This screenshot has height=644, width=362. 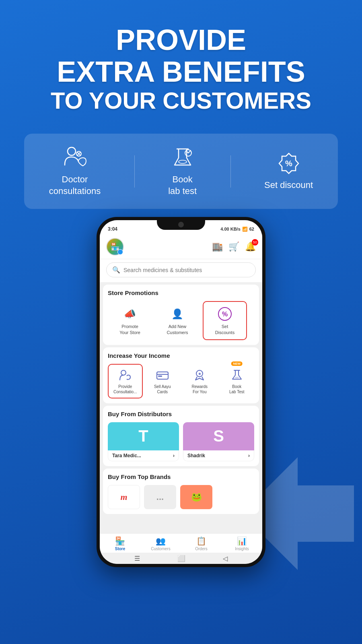 I want to click on doctor-icon, so click(x=75, y=158).